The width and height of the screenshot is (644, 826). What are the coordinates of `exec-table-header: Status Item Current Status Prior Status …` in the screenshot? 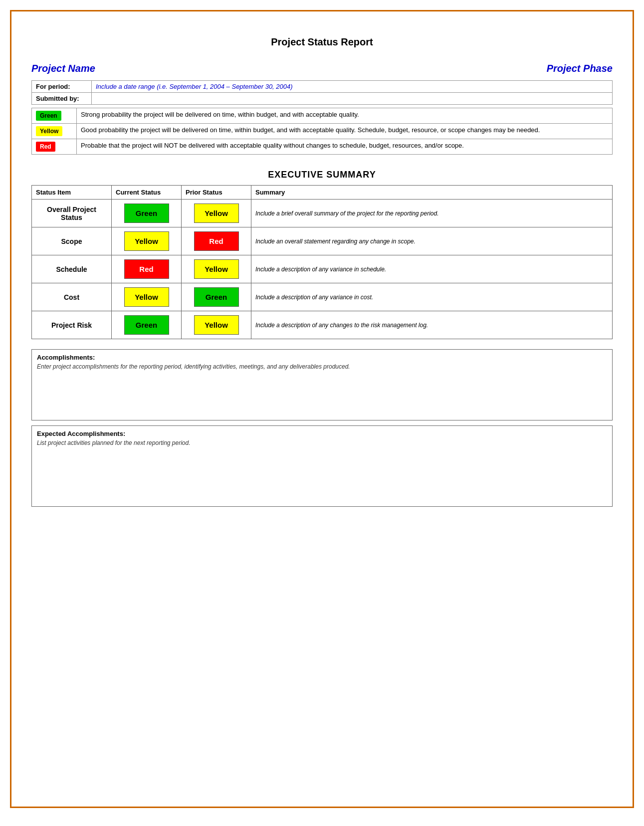 It's located at (322, 193).